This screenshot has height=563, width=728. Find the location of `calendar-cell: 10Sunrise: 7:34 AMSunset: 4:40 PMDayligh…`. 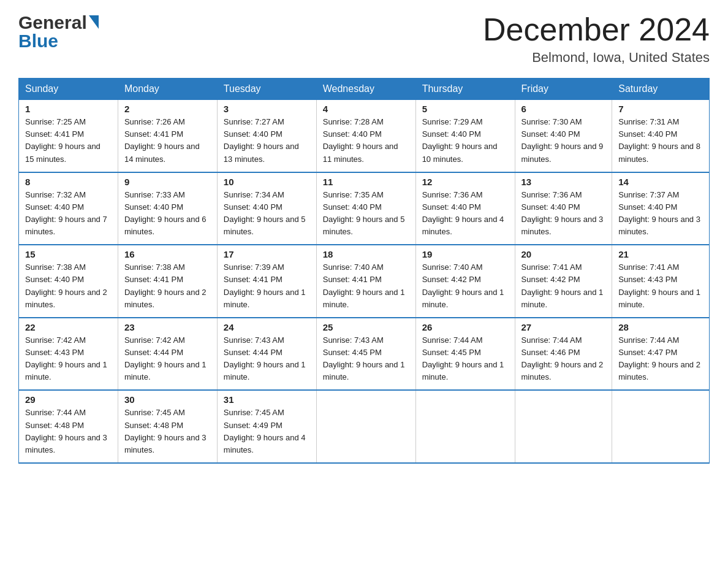

calendar-cell: 10Sunrise: 7:34 AMSunset: 4:40 PMDayligh… is located at coordinates (267, 209).